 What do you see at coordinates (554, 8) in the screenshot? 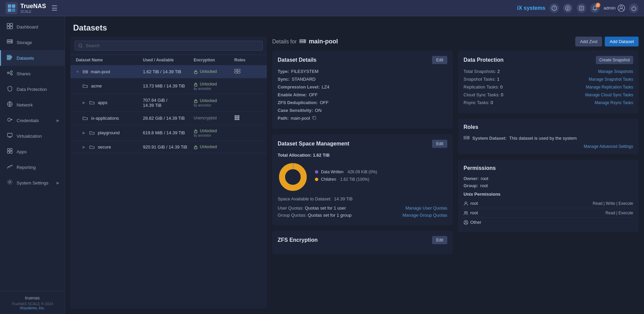
I see `user-guide-icon: ?` at bounding box center [554, 8].